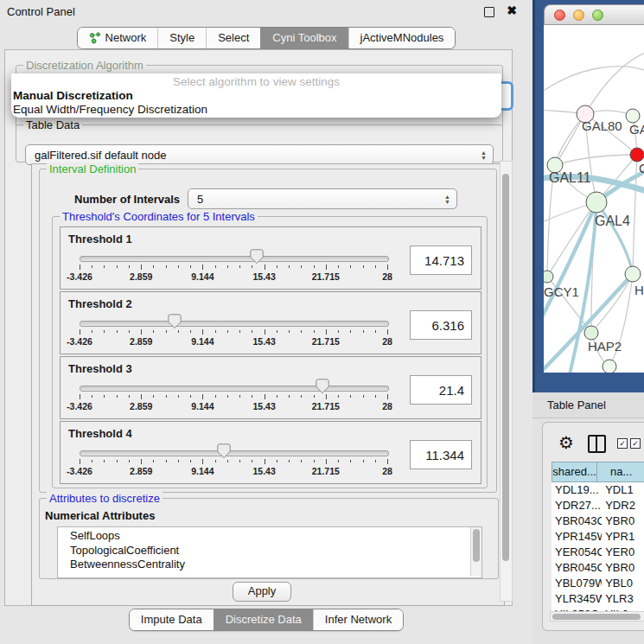 The width and height of the screenshot is (644, 644). I want to click on tab-discretize-data: Discretize Data, so click(263, 620).